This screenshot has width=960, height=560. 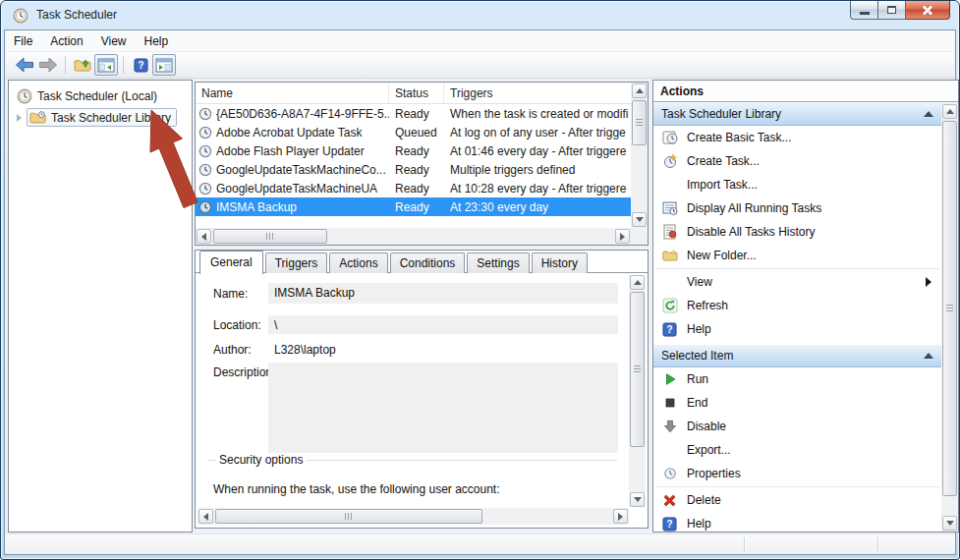 What do you see at coordinates (443, 408) in the screenshot?
I see `description-field` at bounding box center [443, 408].